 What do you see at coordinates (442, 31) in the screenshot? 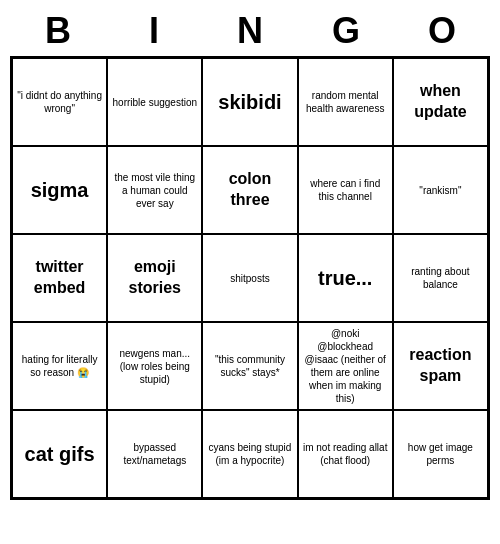
I see `letter-o: O` at bounding box center [442, 31].